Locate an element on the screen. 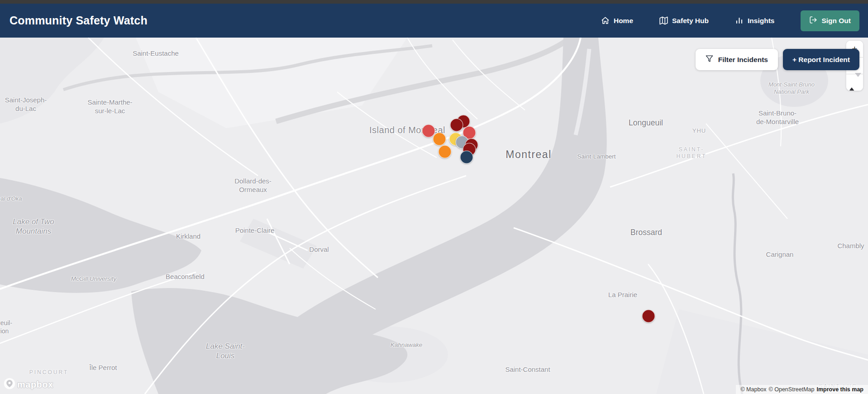 This screenshot has width=868, height=394. nav-insights: Insights is located at coordinates (755, 21).